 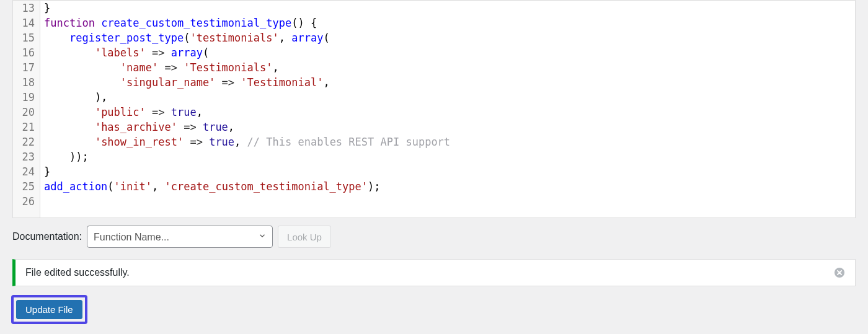 I want to click on look-up-button: Look Up, so click(x=304, y=237).